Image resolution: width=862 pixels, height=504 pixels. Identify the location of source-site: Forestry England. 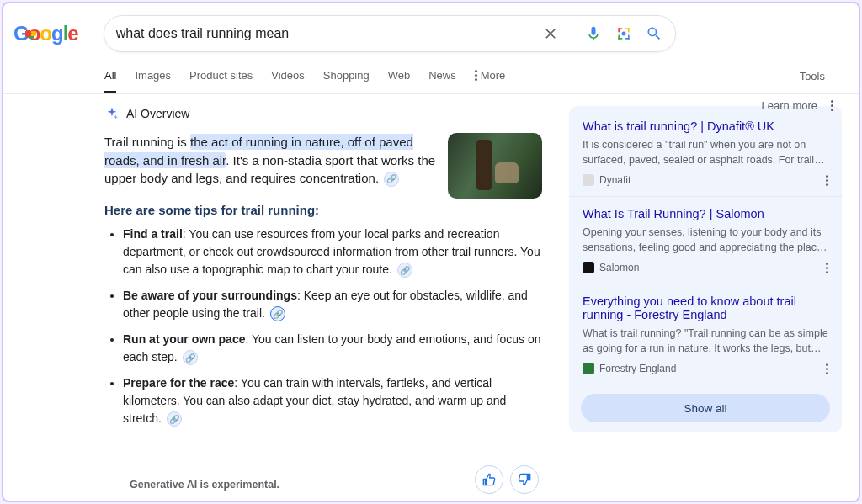
(638, 369).